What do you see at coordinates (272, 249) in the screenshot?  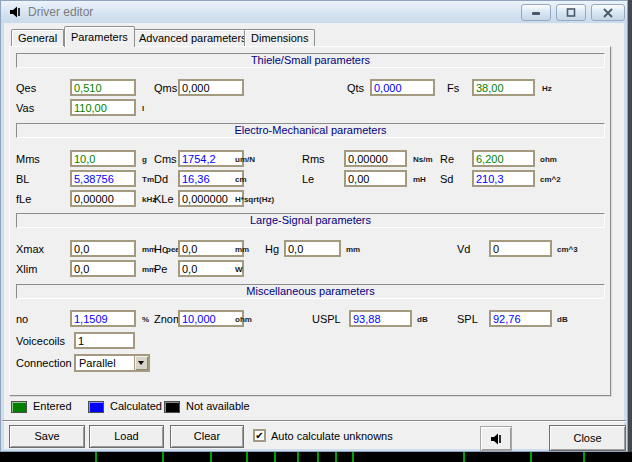 I see `hg-label: Hg` at bounding box center [272, 249].